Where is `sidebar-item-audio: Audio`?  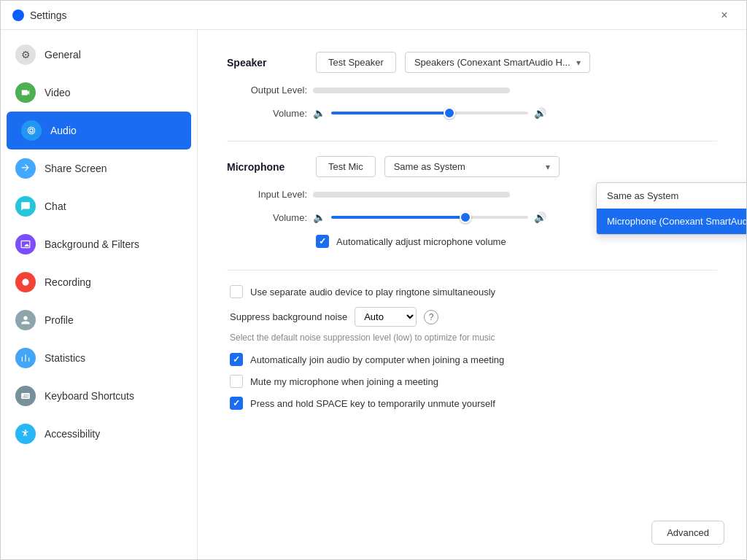
sidebar-item-audio: Audio is located at coordinates (99, 131).